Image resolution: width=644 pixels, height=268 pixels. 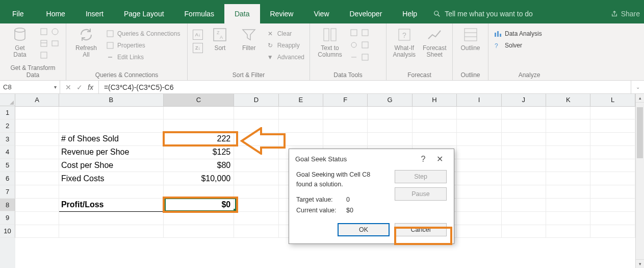 What do you see at coordinates (30, 87) in the screenshot?
I see `name-box: C8 ▾` at bounding box center [30, 87].